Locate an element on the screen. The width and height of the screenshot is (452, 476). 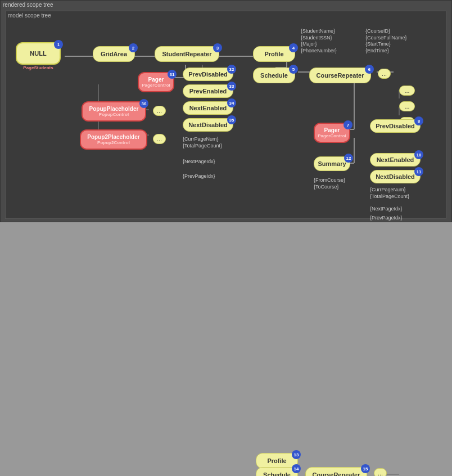
course-fields-annotation: {CourseID} {CourseFullName} {StartTime} … is located at coordinates (386, 42).